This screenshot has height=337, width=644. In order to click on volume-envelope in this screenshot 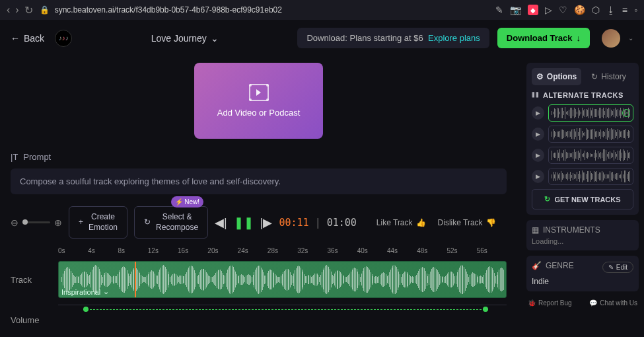, I will do `click(283, 320)`.